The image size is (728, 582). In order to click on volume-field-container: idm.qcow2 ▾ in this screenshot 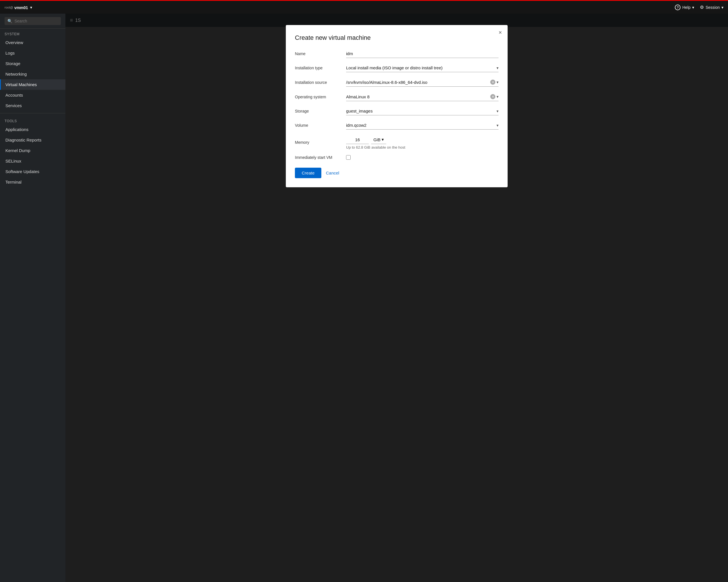, I will do `click(422, 126)`.